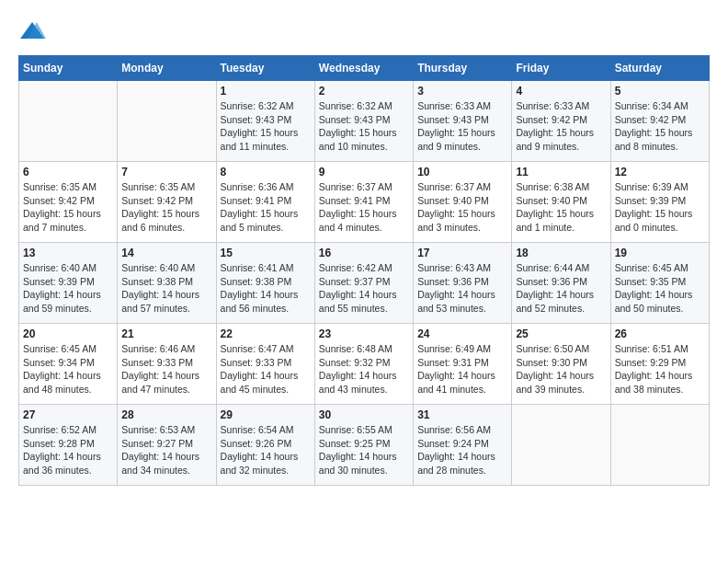  I want to click on day-number: 5, so click(660, 91).